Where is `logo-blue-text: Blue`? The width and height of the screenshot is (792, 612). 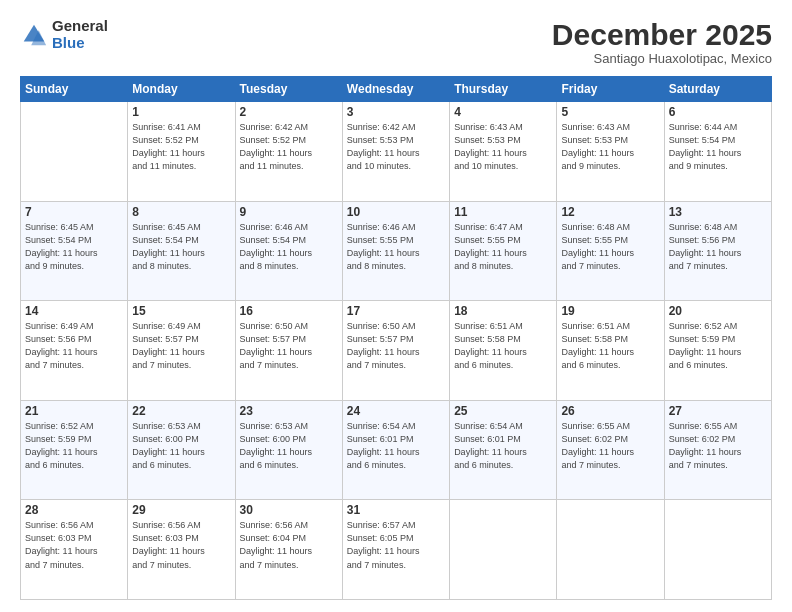 logo-blue-text: Blue is located at coordinates (80, 44).